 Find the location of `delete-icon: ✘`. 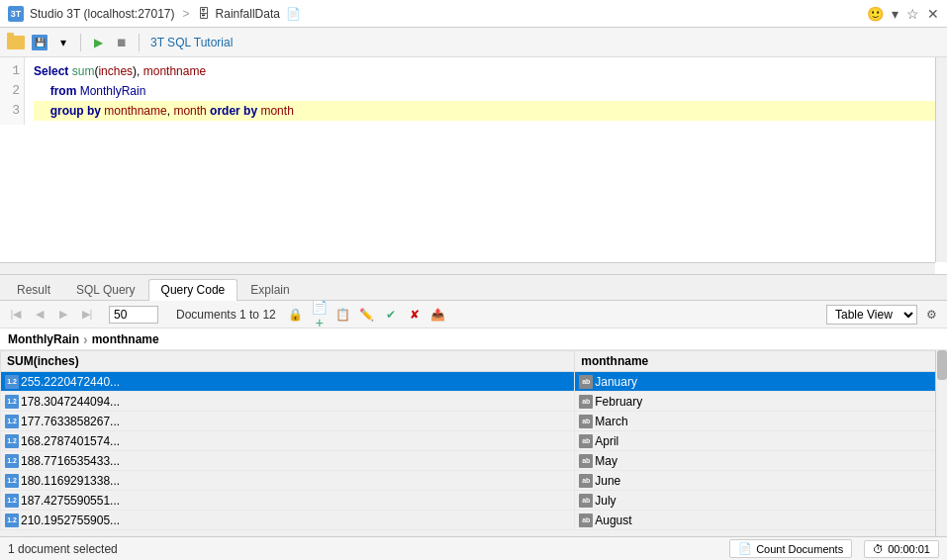

delete-icon: ✘ is located at coordinates (415, 315).